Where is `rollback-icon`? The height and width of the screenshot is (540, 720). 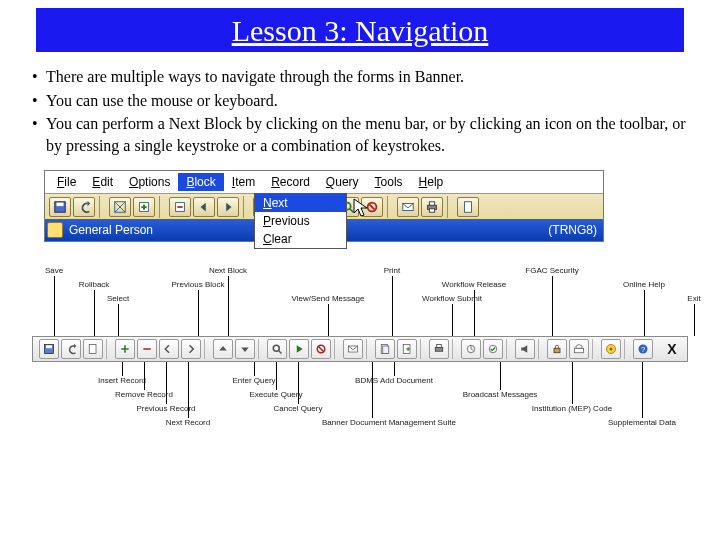 rollback-icon is located at coordinates (84, 207).